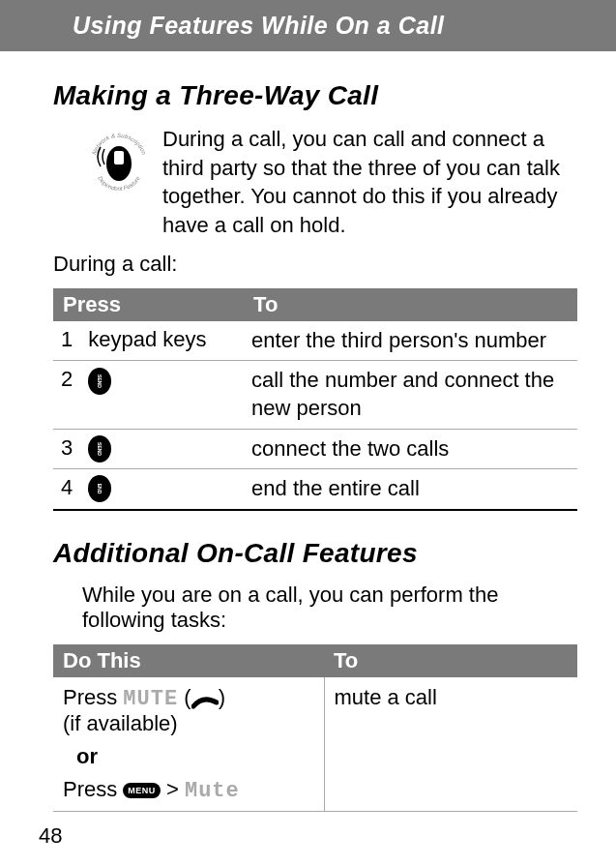 The width and height of the screenshot is (616, 866). I want to click on press-cell: keypad keys, so click(162, 341).